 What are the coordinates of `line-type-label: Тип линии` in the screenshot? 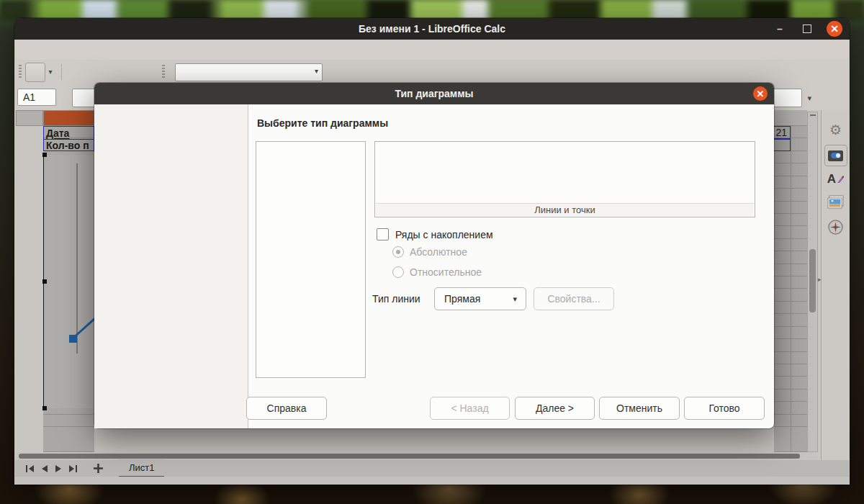 It's located at (396, 299).